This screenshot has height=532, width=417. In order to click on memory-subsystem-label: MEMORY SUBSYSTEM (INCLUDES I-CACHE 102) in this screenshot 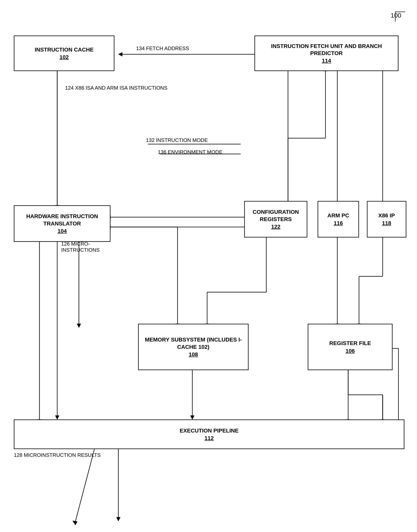, I will do `click(193, 343)`.